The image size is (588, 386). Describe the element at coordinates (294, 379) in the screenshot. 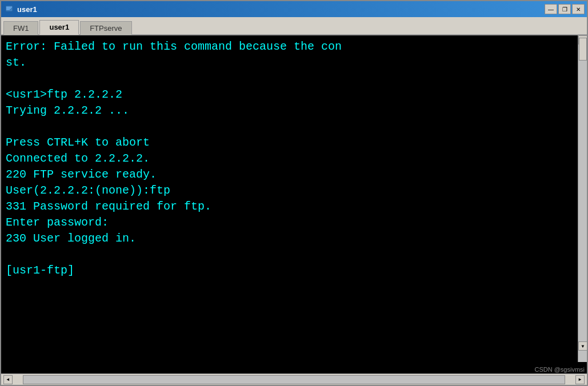

I see `bottom-bar: ◄ ►` at that location.